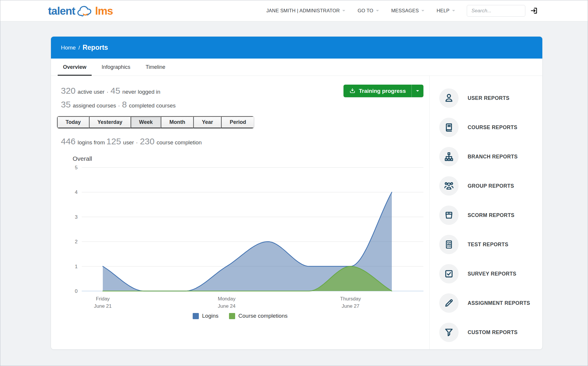  What do you see at coordinates (245, 105) in the screenshot?
I see `stat-line-courses: 35assigned courses·8completed courses` at bounding box center [245, 105].